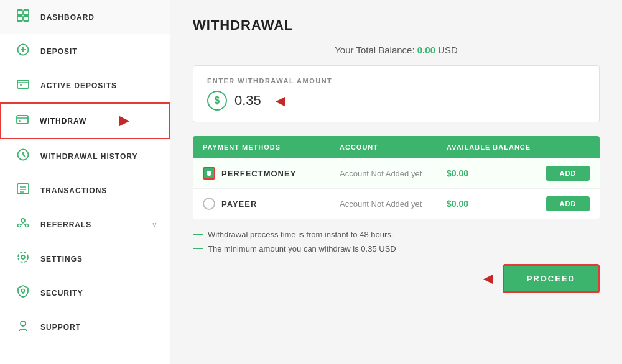  Describe the element at coordinates (396, 147) in the screenshot. I see `table-header: PAYMENT METHODS ACCOUNT AVAILABLE BALANC…` at that location.